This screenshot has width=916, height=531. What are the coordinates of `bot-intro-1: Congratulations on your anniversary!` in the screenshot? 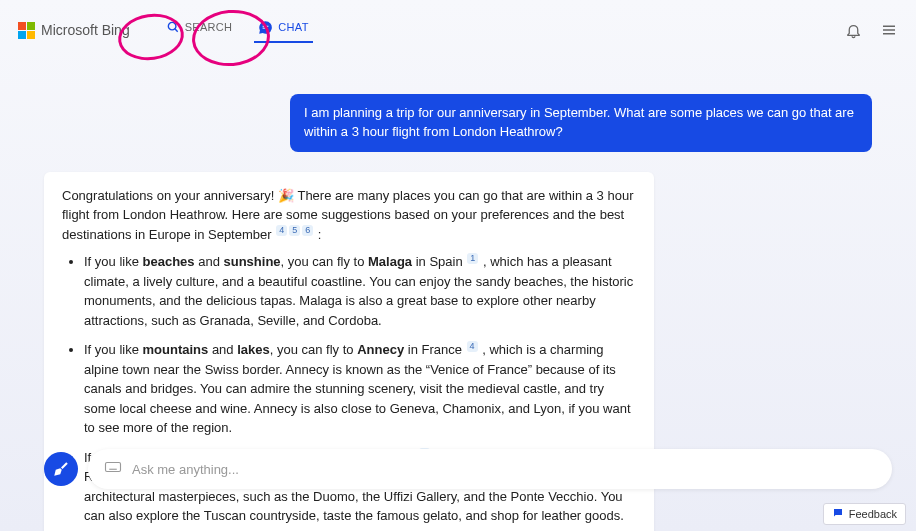 It's located at (170, 196).